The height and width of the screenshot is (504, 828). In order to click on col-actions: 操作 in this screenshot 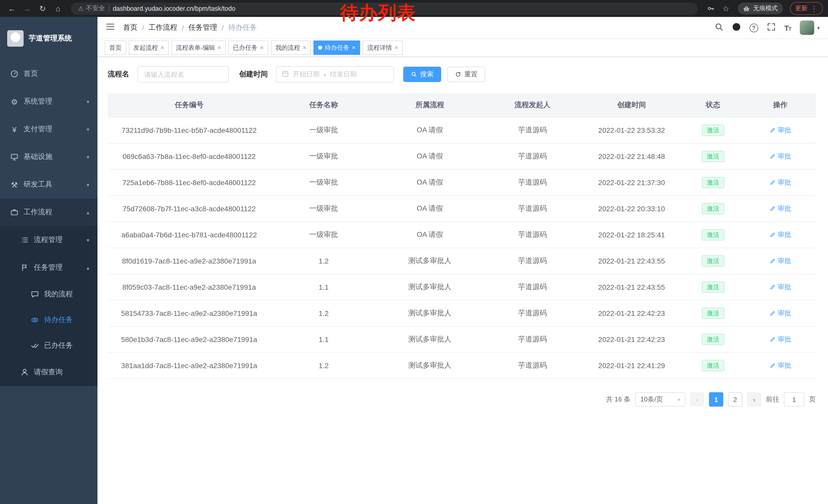, I will do `click(780, 105)`.